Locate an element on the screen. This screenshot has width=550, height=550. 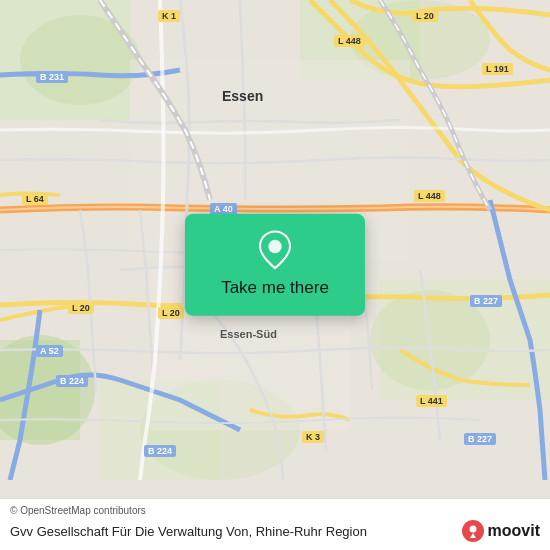
road-badge-l441: L 441 is located at coordinates (432, 399).